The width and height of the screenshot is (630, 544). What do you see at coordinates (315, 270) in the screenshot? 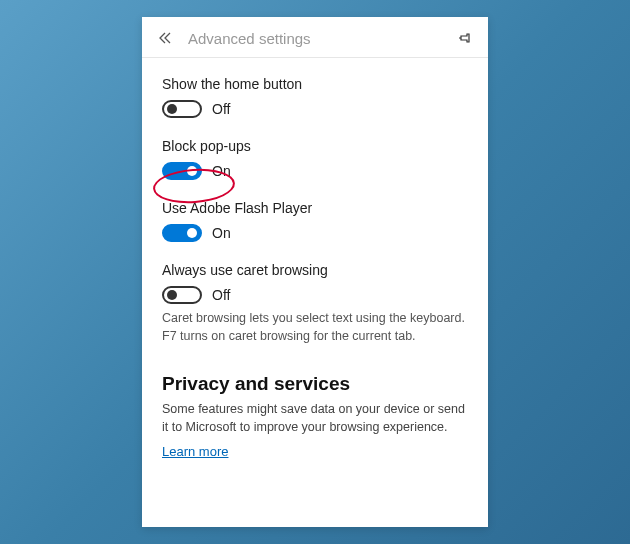
I see `setting-label: Always use caret browsing` at bounding box center [315, 270].